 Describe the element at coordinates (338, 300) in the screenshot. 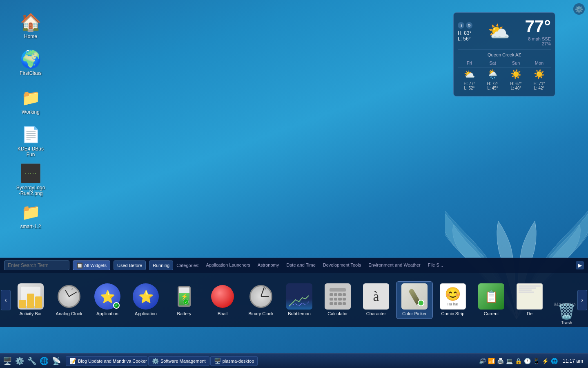

I see `widget-item-calculator: Calculator` at that location.